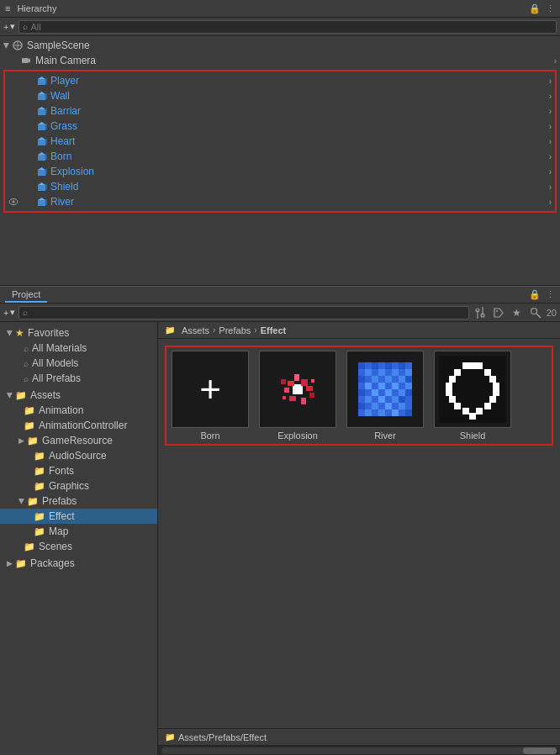 The width and height of the screenshot is (560, 755). I want to click on main-camera-arrow: ›, so click(555, 61).